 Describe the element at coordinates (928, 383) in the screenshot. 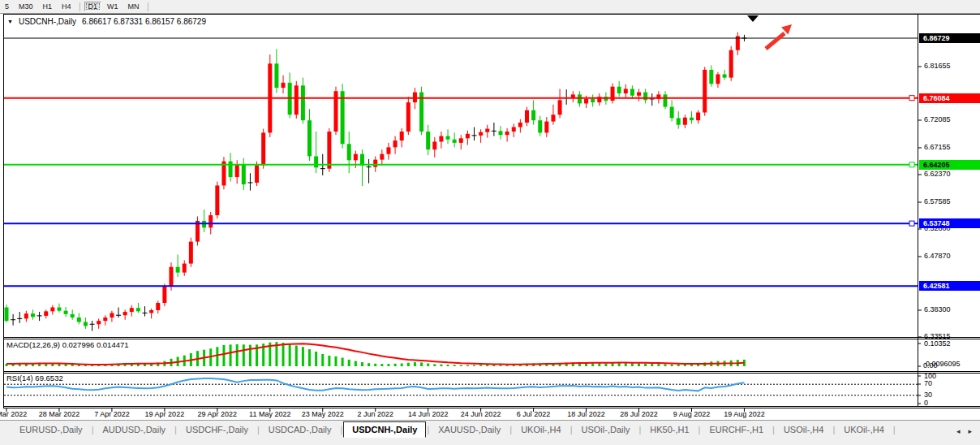

I see `rsi-axis-label: 70` at that location.